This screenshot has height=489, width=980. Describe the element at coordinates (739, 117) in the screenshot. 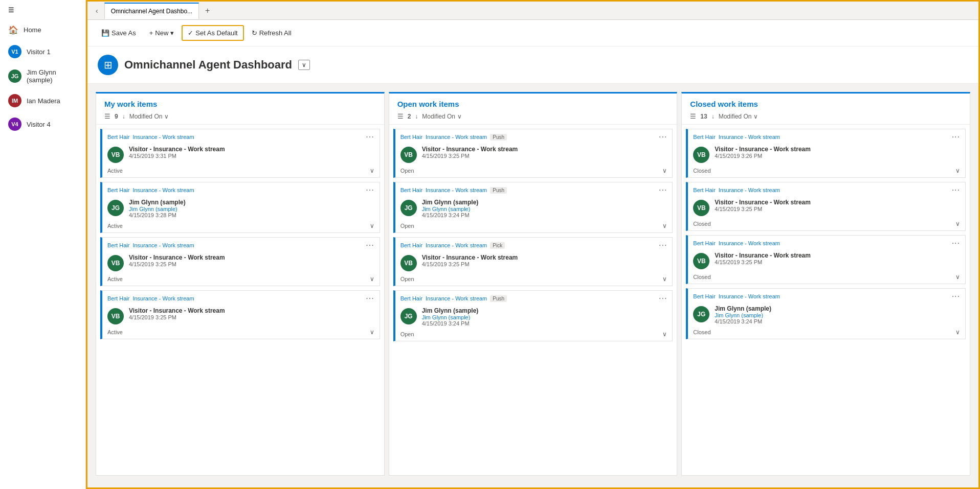

I see `sort-button-closed-work-items: Modified On ∨` at that location.